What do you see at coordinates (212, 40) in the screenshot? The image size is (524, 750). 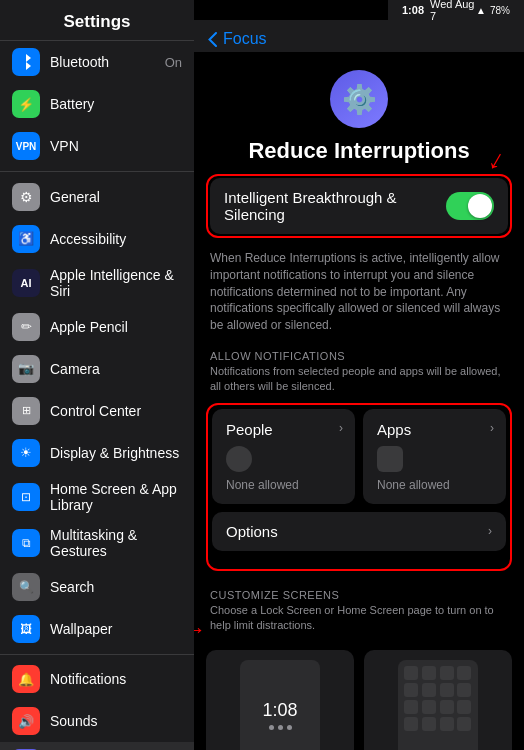 I see `back-chevron-icon` at bounding box center [212, 40].